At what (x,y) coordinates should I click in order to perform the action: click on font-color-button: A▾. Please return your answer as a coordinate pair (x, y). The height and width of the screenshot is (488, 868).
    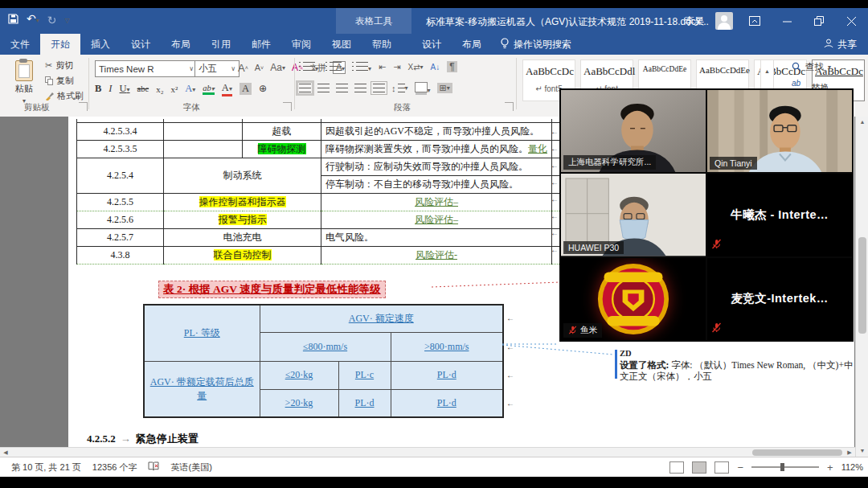
    Looking at the image, I should click on (227, 88).